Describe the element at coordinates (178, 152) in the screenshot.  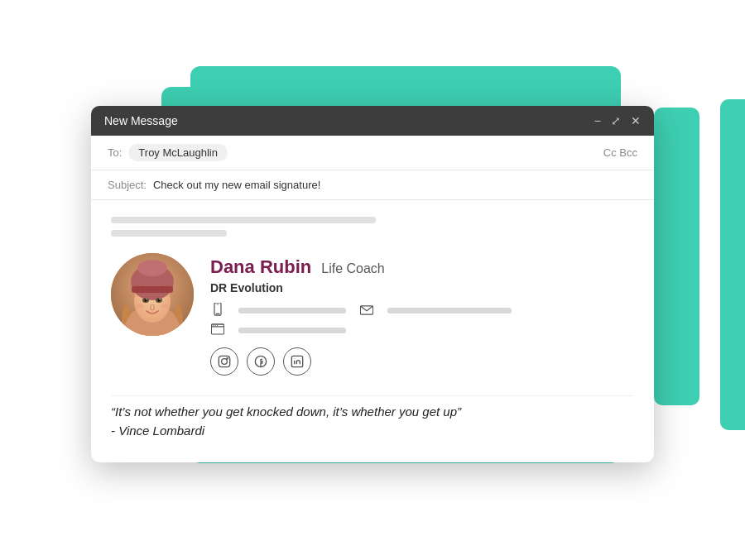
I see `recipient-chip: Troy McLaughlin` at that location.